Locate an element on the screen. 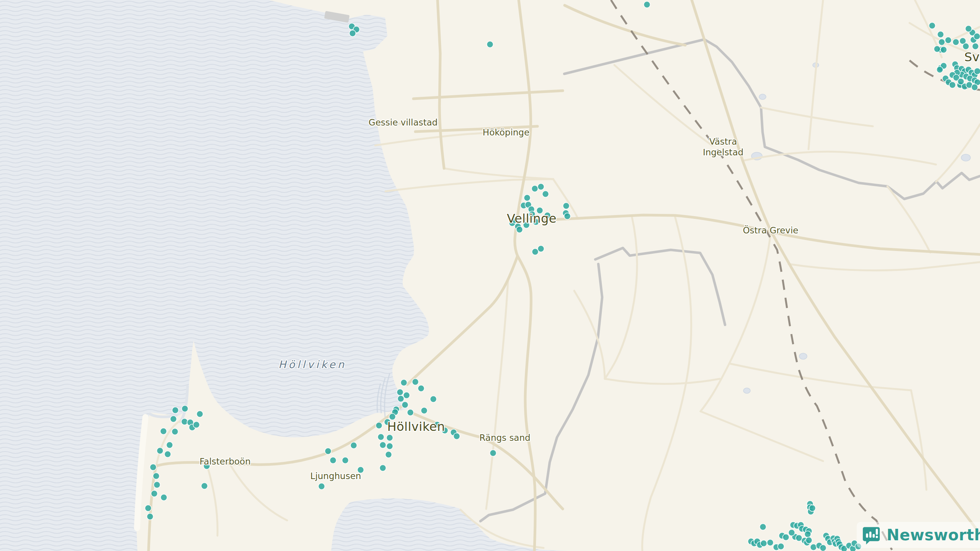 The image size is (980, 551). place-label-h-k-pinge: Hököpinge is located at coordinates (506, 132).